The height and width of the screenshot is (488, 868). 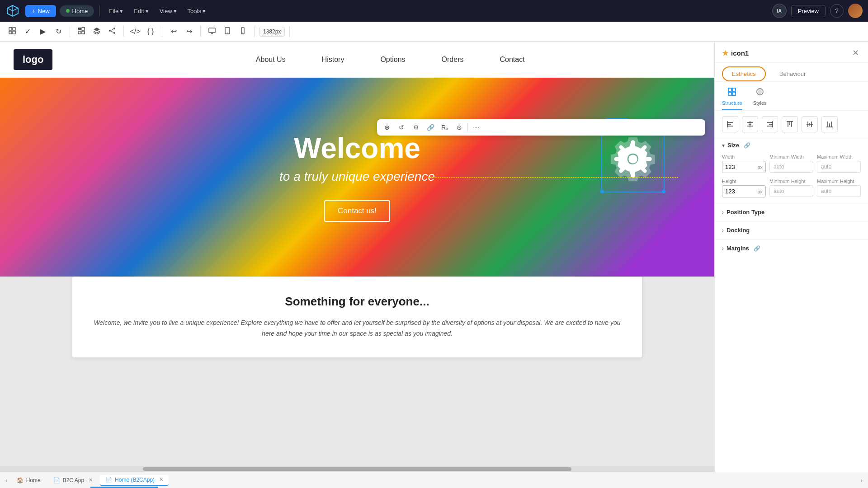 What do you see at coordinates (779, 11) in the screenshot?
I see `ia-button: IA` at bounding box center [779, 11].